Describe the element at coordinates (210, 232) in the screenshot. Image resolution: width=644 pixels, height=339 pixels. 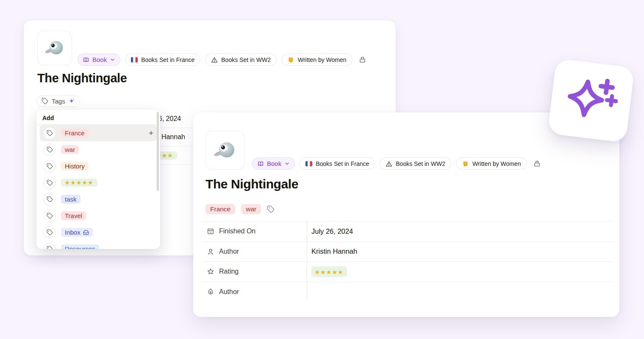
I see `svg-text: 12` at that location.